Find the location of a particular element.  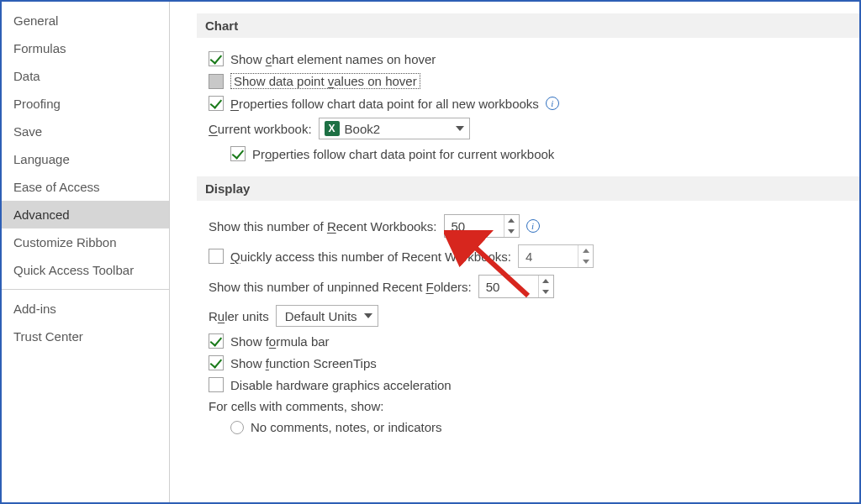

sidebar-item-formulas: Formulas is located at coordinates (86, 49).